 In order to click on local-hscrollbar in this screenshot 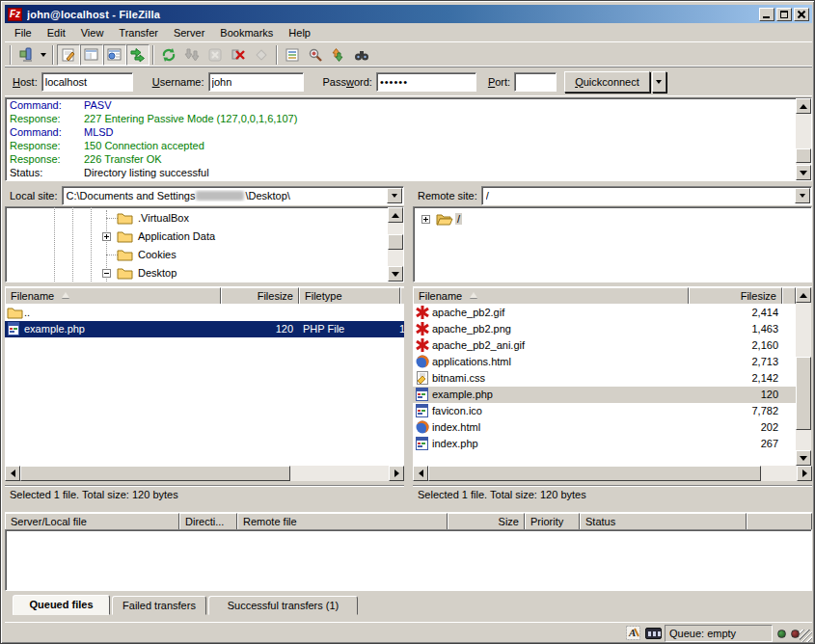, I will do `click(204, 473)`.